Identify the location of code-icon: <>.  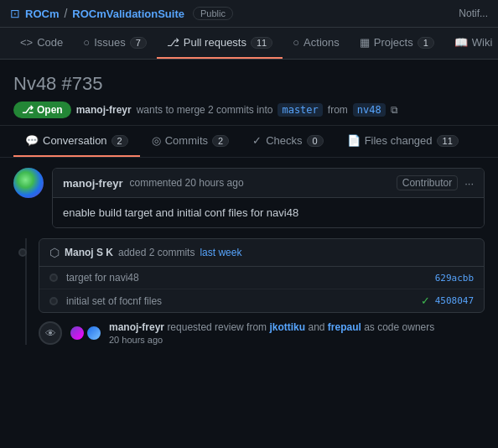
(27, 42).